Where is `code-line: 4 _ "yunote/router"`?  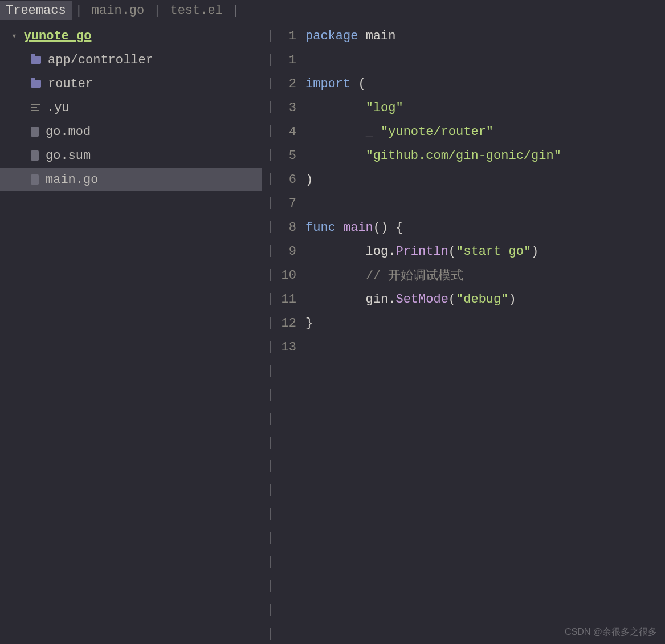
code-line: 4 _ "yunote/router" is located at coordinates (472, 132).